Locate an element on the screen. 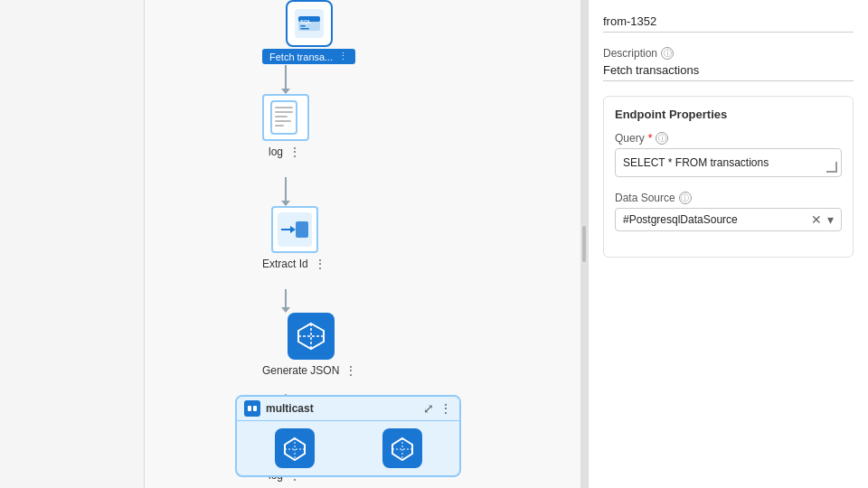  query-info-icon: ⓘ is located at coordinates (662, 138).